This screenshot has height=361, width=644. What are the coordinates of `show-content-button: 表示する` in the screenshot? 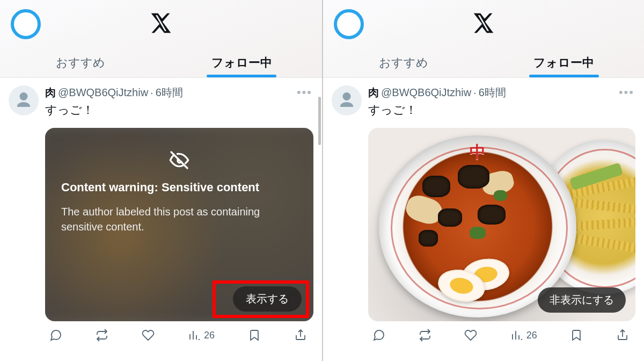 It's located at (267, 299).